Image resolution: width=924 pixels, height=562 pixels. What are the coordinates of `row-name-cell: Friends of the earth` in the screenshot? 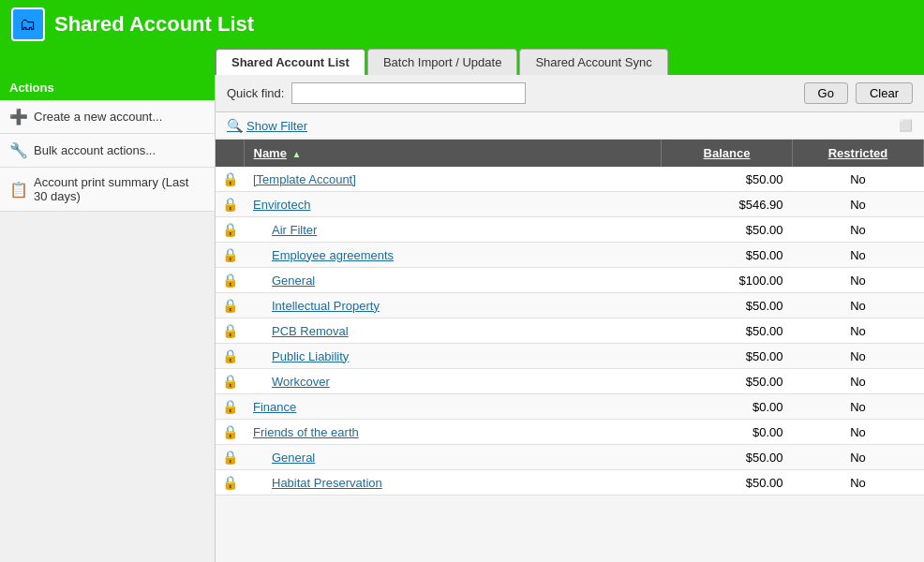 It's located at (453, 433).